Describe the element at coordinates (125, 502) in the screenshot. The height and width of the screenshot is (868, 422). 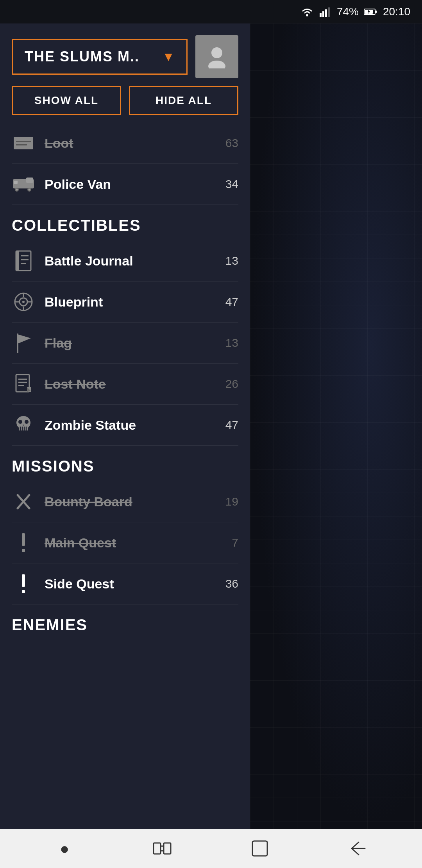
I see `list-item-bounty-board: Bounty Board 19` at that location.